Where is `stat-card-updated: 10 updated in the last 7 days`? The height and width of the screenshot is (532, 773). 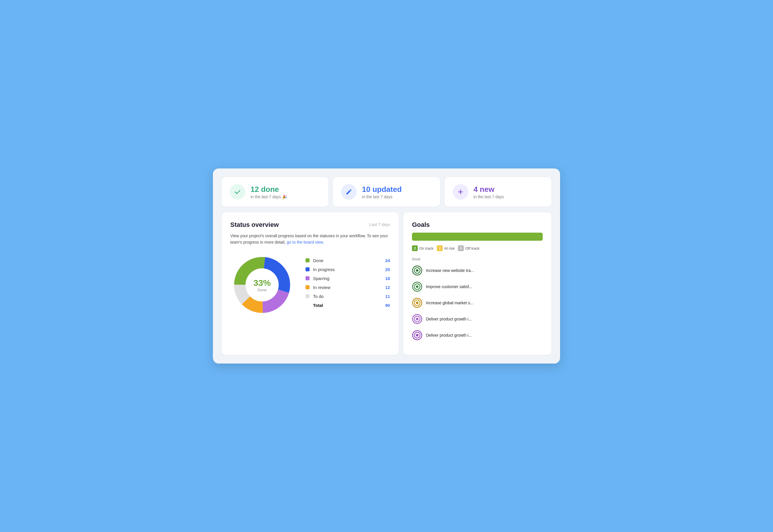
stat-card-updated: 10 updated in the last 7 days is located at coordinates (386, 192).